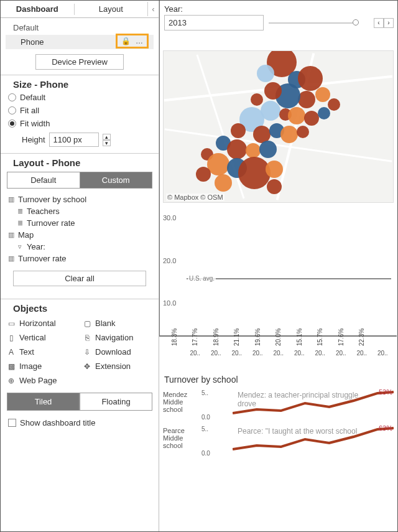  What do you see at coordinates (107, 143) in the screenshot?
I see `step-down-icon: ▾` at bounding box center [107, 143].